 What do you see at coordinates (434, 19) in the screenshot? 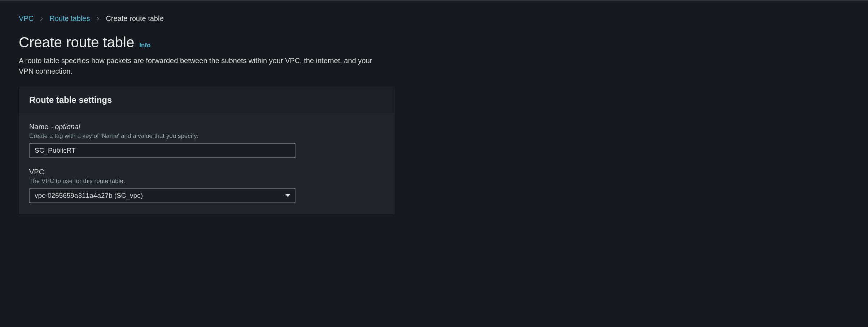
I see `breadcrumb: VPC Route tables Create route table` at bounding box center [434, 19].